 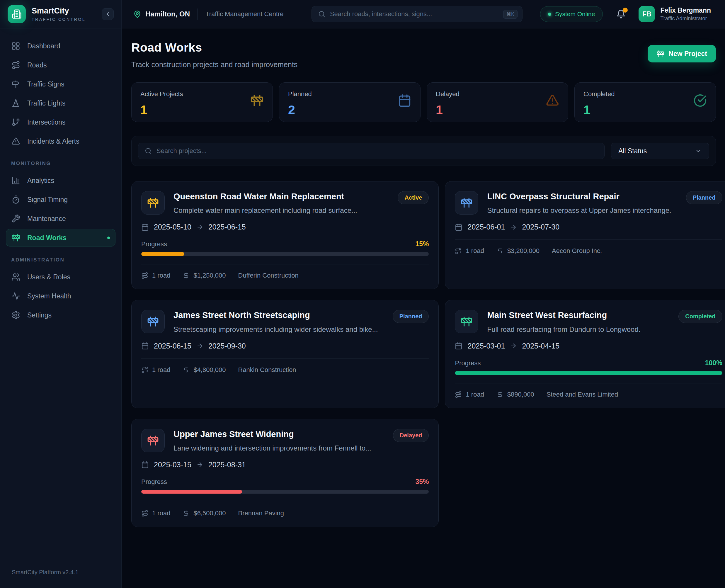 I want to click on chevron-down-icon, so click(x=698, y=151).